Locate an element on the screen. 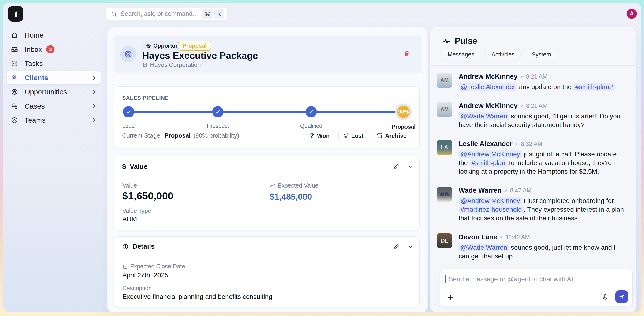 The height and width of the screenshot is (316, 644). message-author: Andrew McKinney is located at coordinates (488, 76).